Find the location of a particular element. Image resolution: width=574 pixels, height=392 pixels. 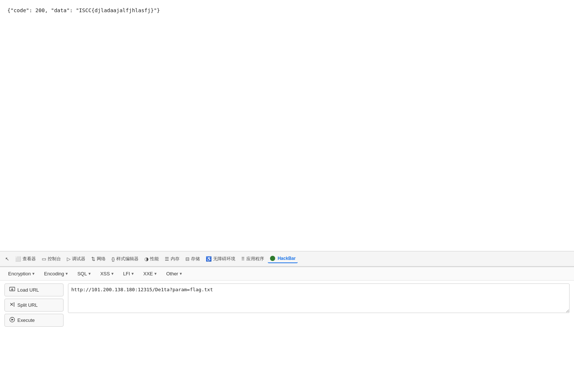

toolbar-item-performance: ◑ 性能 is located at coordinates (151, 259).